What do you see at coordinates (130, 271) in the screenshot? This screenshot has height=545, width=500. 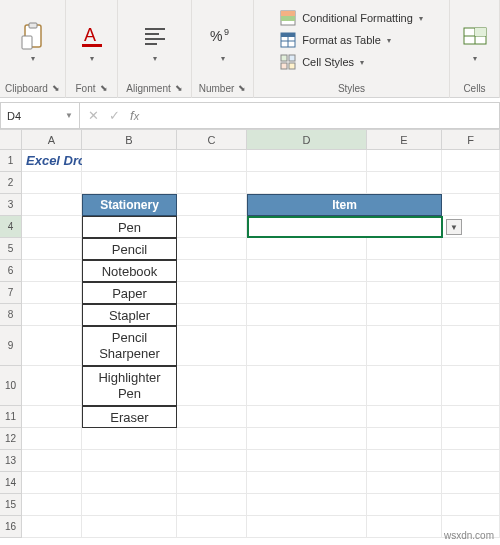 I see `stationery-cell: Notebook` at bounding box center [130, 271].